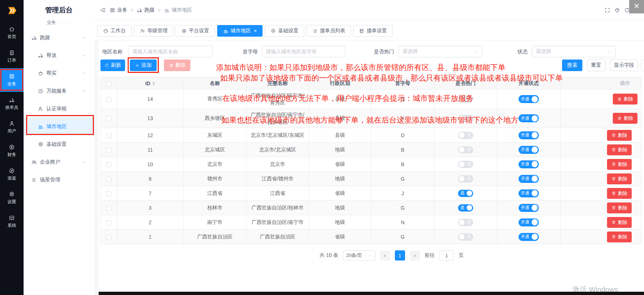 Image resolution: width=644 pixels, height=295 pixels. I want to click on sort-icon, so click(154, 83).